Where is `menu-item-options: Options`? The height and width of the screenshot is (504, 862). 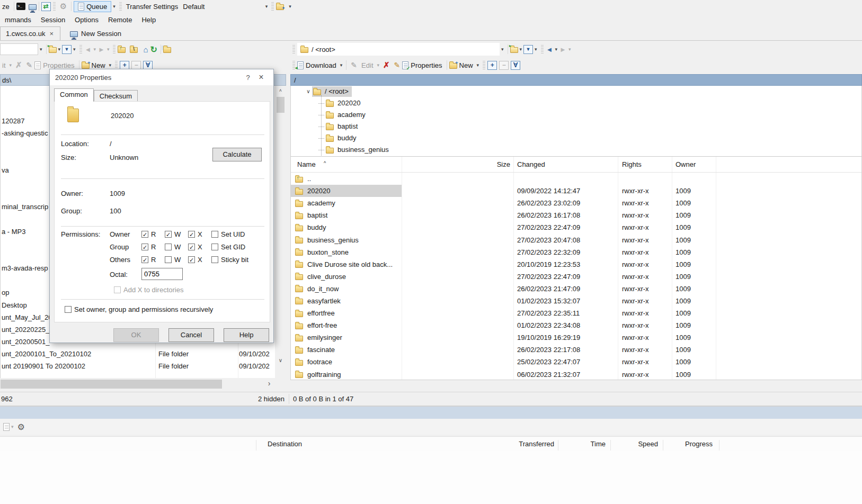 menu-item-options: Options is located at coordinates (87, 20).